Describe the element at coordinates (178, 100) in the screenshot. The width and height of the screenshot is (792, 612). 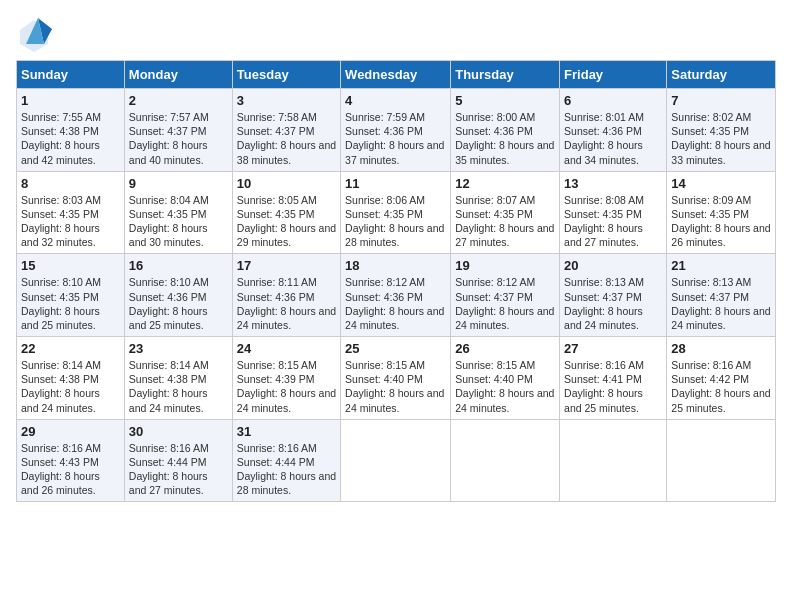
I see `day-number: 2` at that location.